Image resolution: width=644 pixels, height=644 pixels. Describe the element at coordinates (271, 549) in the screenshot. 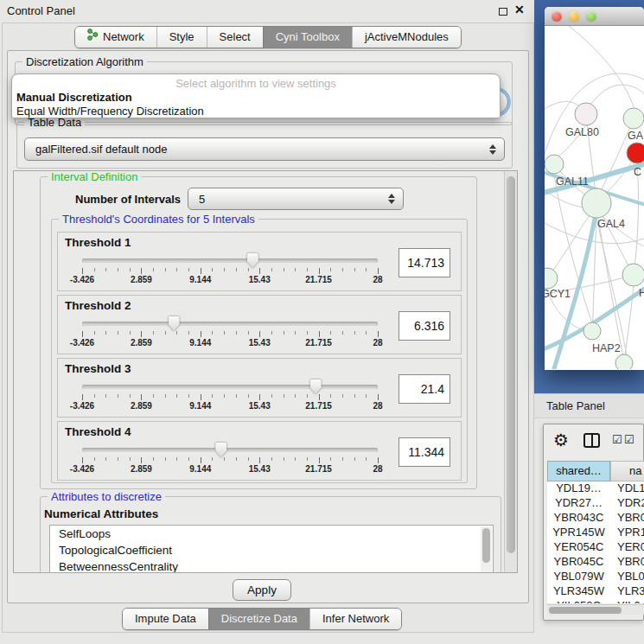

I see `numerical-attributes-list: SelfLoopsTopologicalCoefficientBetweenne…` at that location.